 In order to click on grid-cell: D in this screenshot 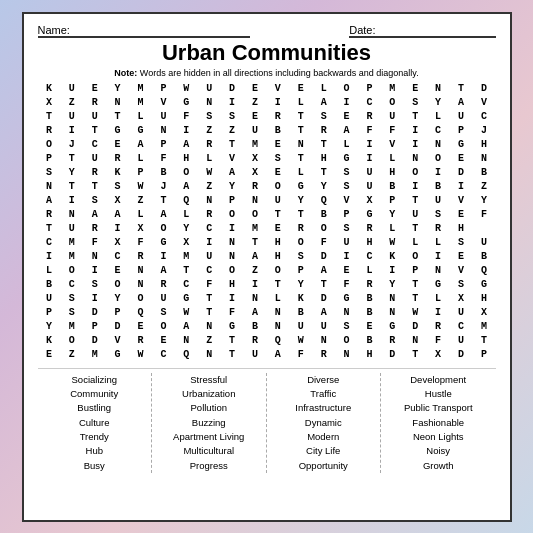, I will do `click(392, 355)`.